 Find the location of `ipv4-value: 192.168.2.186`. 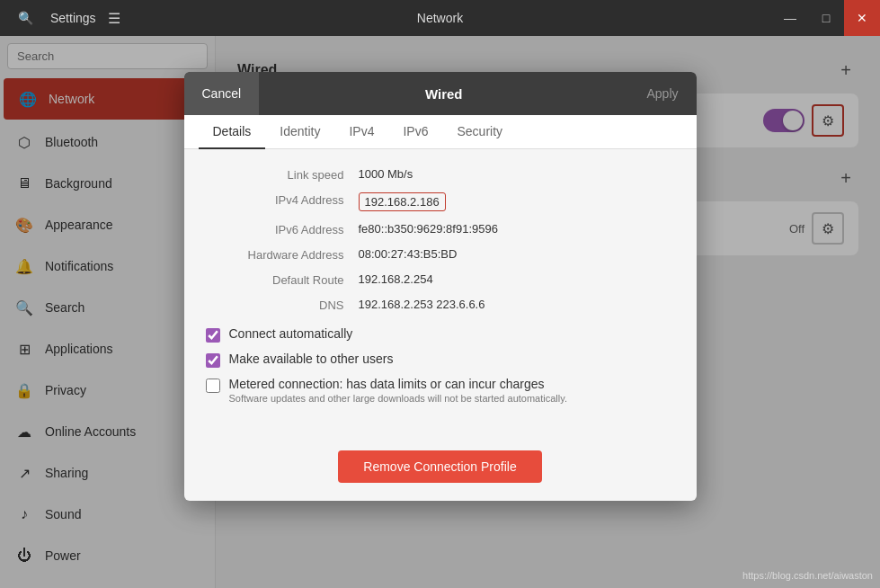

ipv4-value: 192.168.2.186 is located at coordinates (403, 201).